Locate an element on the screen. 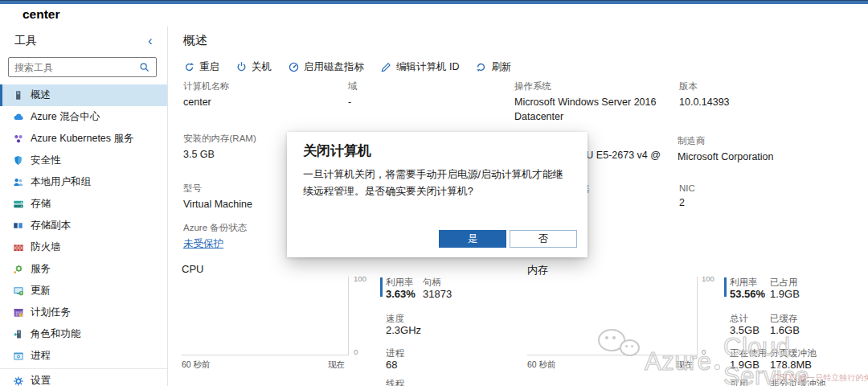 This screenshot has width=868, height=386. services-icon is located at coordinates (18, 269).